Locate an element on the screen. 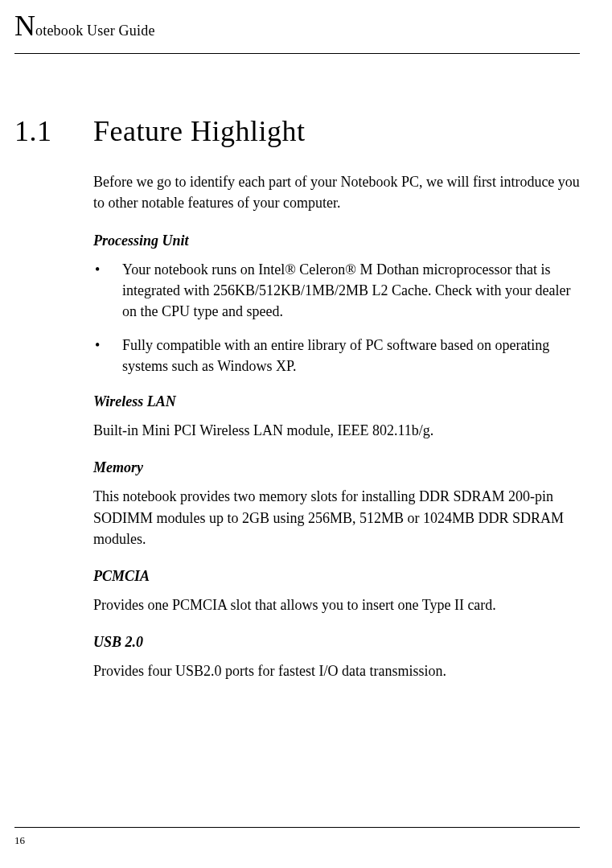 This screenshot has height=868, width=612. section-heading: 1.1Feature Highlight is located at coordinates (298, 131).